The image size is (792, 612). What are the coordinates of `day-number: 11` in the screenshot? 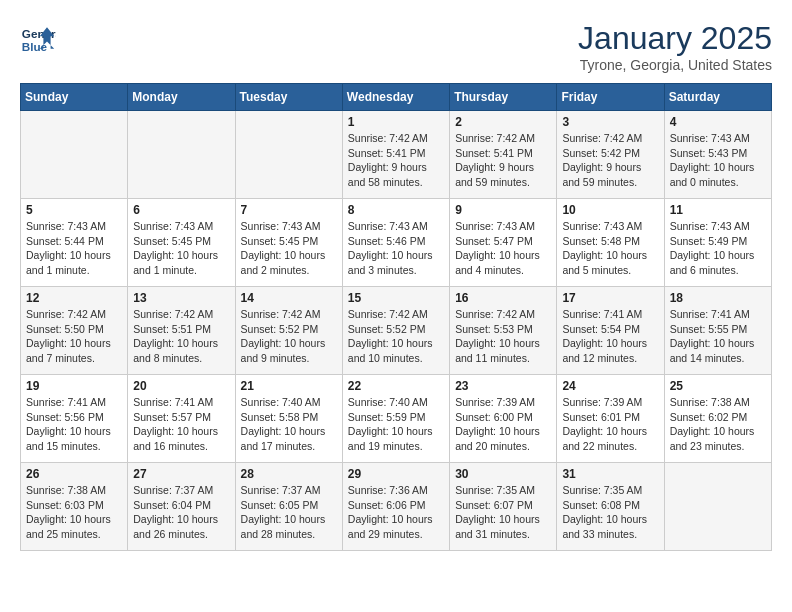 It's located at (718, 210).